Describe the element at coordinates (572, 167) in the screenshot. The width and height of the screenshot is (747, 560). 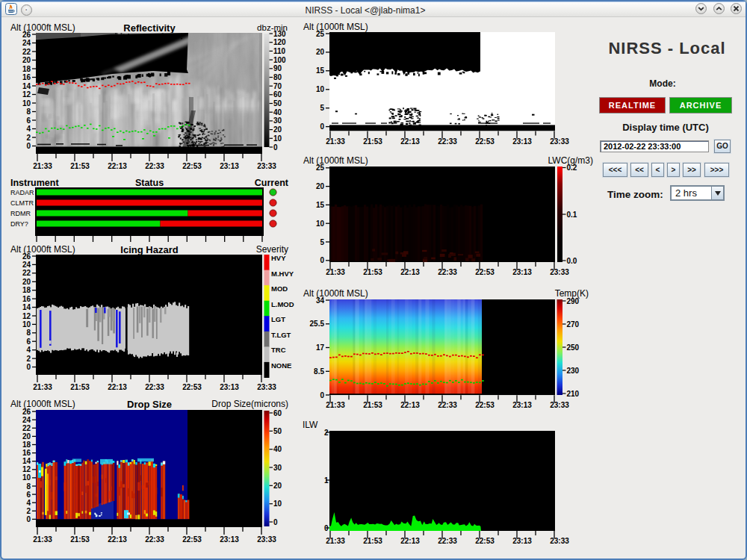
I see `svg-text: 0.2` at that location.